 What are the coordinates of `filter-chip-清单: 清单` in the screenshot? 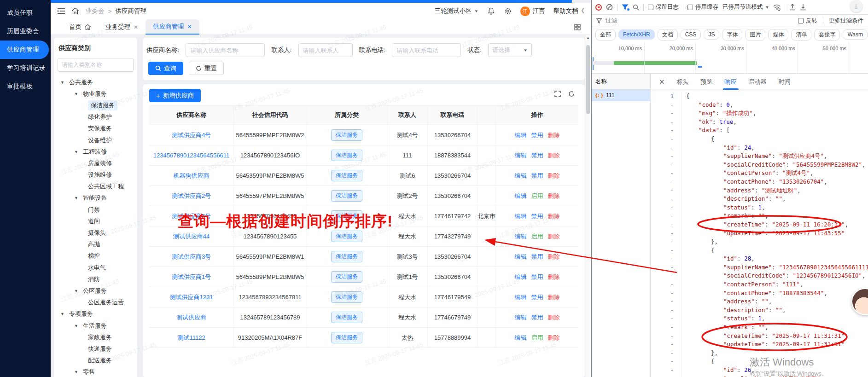 It's located at (801, 35).